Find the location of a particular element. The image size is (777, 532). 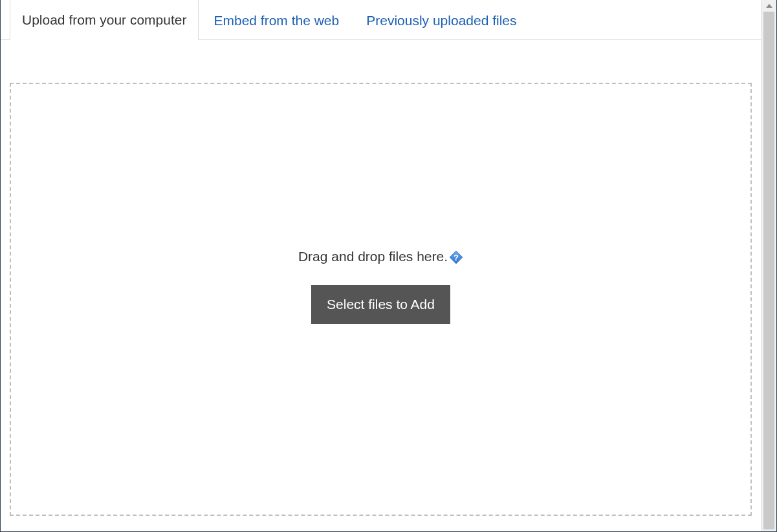

help-icon: ? is located at coordinates (456, 257).